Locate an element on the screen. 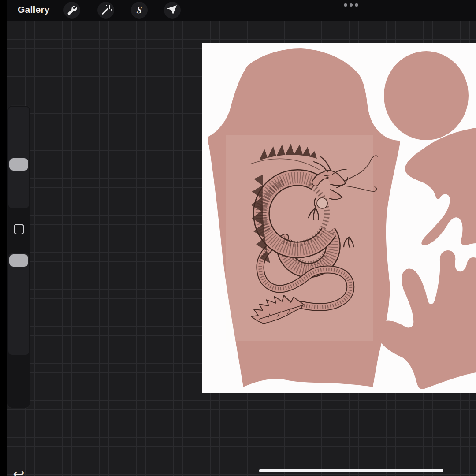 The height and width of the screenshot is (476, 476). adjustments-button is located at coordinates (106, 10).